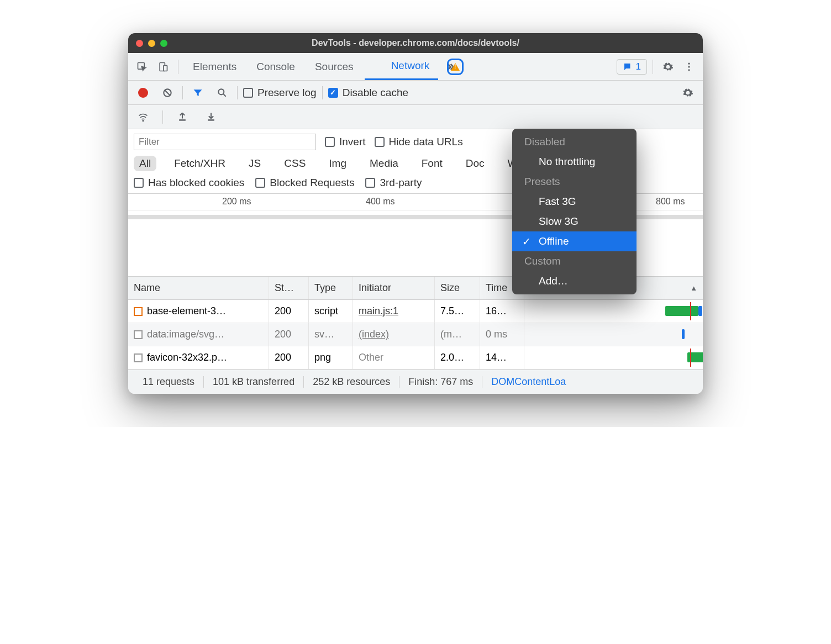  I want to click on window-controls, so click(151, 43).